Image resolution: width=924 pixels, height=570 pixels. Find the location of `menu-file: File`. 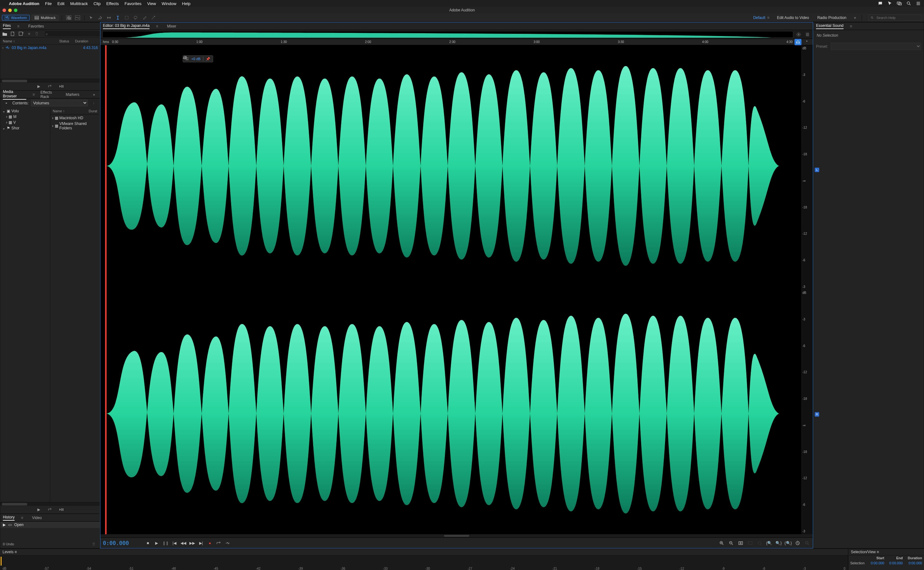

menu-file: File is located at coordinates (48, 4).